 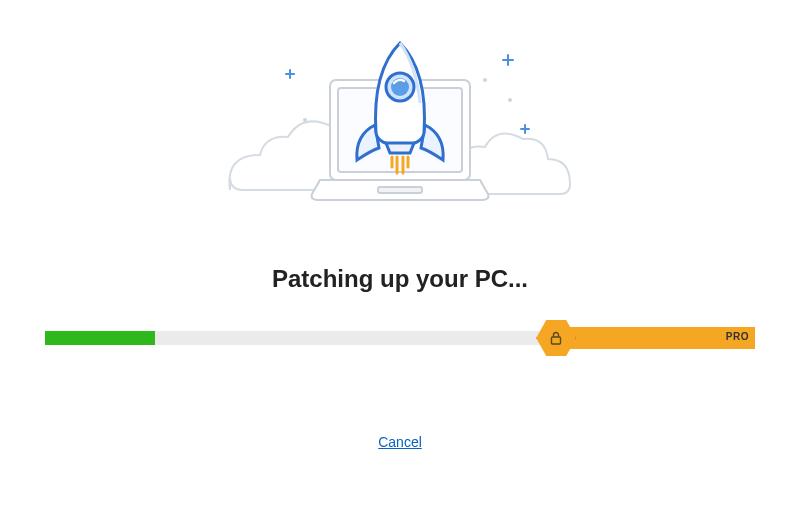 I want to click on pro-label: PRO, so click(x=738, y=336).